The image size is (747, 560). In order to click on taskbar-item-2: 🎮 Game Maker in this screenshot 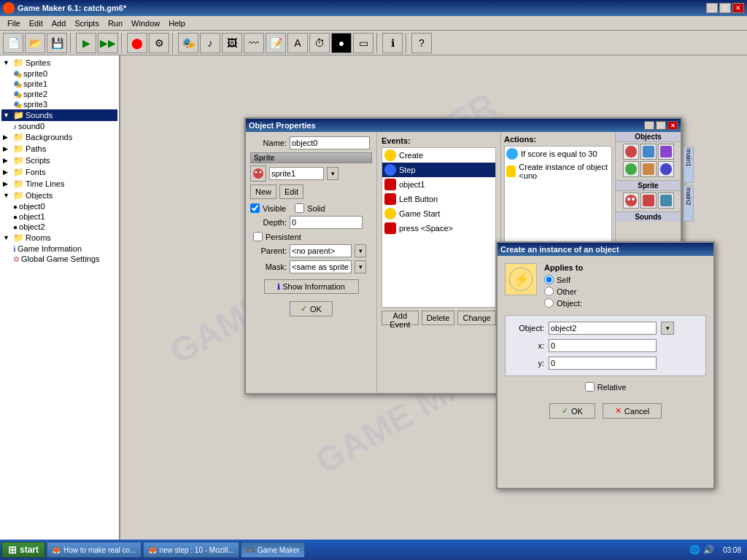, I will do `click(273, 550)`.